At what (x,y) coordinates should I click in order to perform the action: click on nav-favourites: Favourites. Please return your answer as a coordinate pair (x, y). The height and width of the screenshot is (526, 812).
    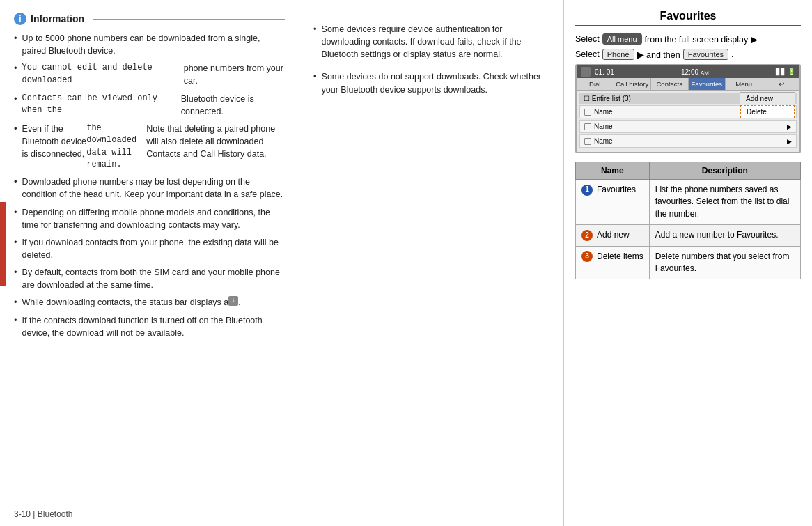
    Looking at the image, I should click on (708, 84).